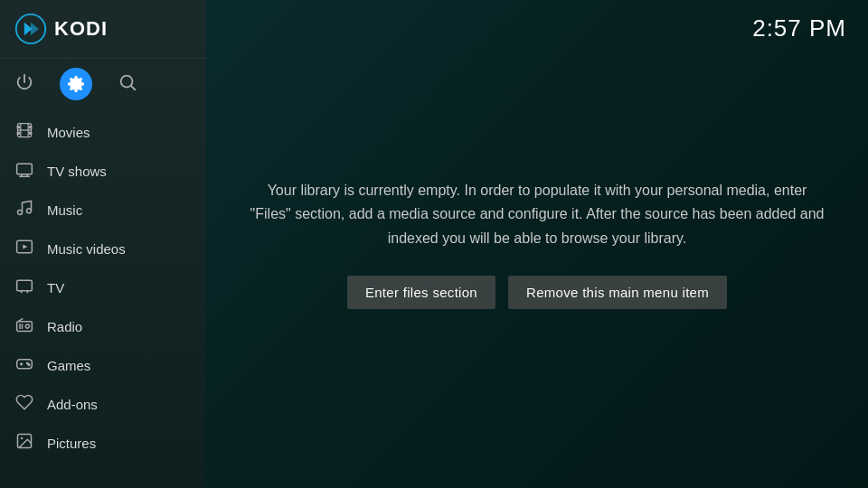 The height and width of the screenshot is (488, 868). What do you see at coordinates (103, 29) in the screenshot?
I see `sidebar-header: KODI` at bounding box center [103, 29].